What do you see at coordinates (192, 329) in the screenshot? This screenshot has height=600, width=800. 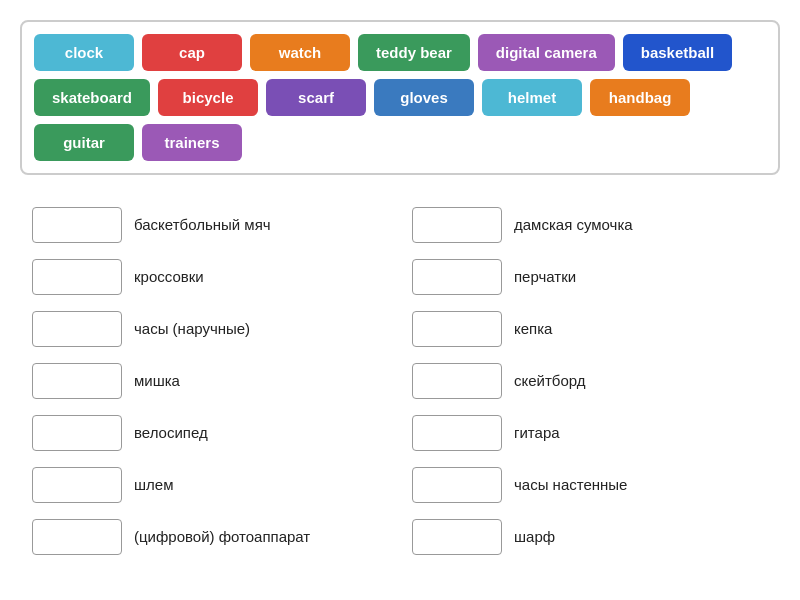 I see `match-label-match-watch: часы (наручные)` at bounding box center [192, 329].